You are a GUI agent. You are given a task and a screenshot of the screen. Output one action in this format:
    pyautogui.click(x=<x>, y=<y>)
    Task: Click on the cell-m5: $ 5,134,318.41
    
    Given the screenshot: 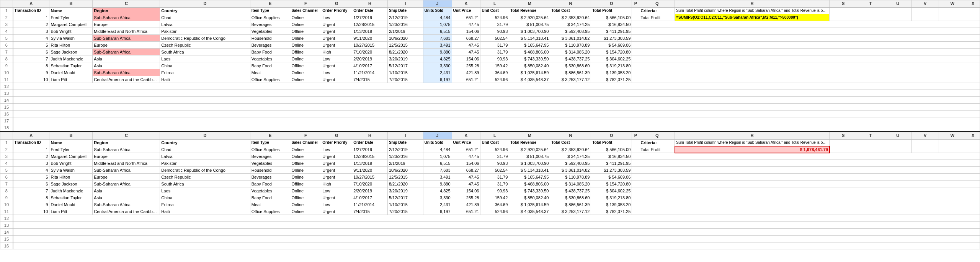 What is the action you would take?
    pyautogui.click(x=530, y=38)
    